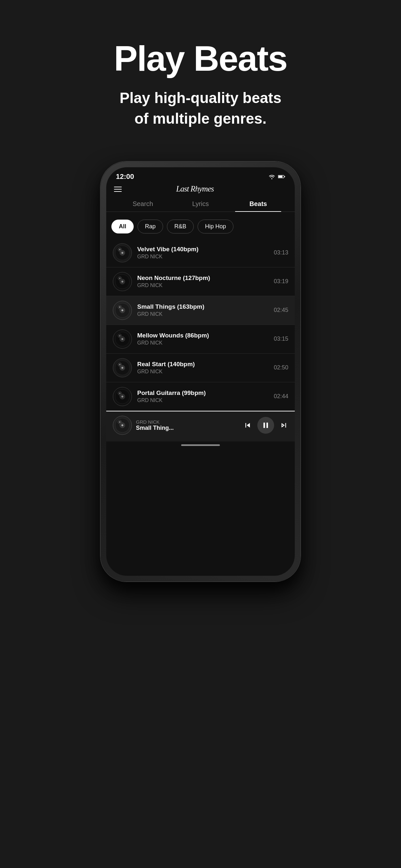  I want to click on svg-text: Last Rhymes, so click(195, 189).